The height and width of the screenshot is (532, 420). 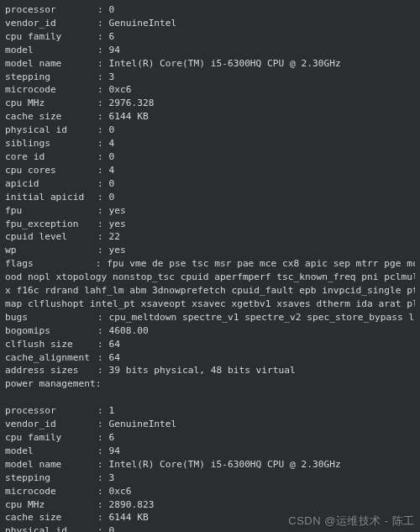 I want to click on field-label: clflush size, so click(x=51, y=345).